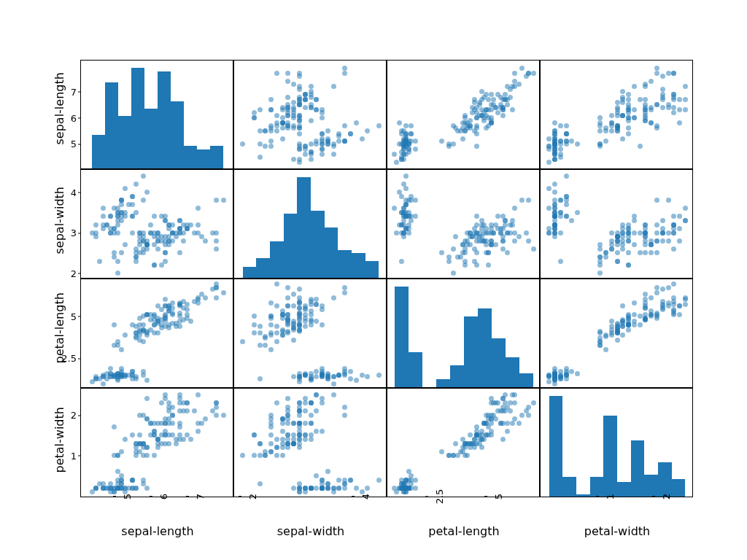 This screenshot has width=747, height=560. I want to click on y-axis-label: petal-width, so click(60, 444).